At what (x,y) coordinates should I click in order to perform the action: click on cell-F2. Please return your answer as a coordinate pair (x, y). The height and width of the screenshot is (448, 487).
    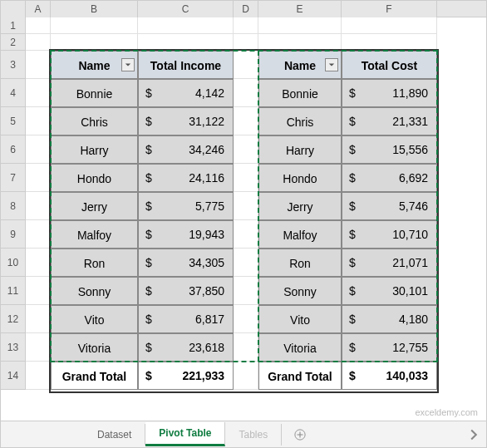
    Looking at the image, I should click on (389, 42).